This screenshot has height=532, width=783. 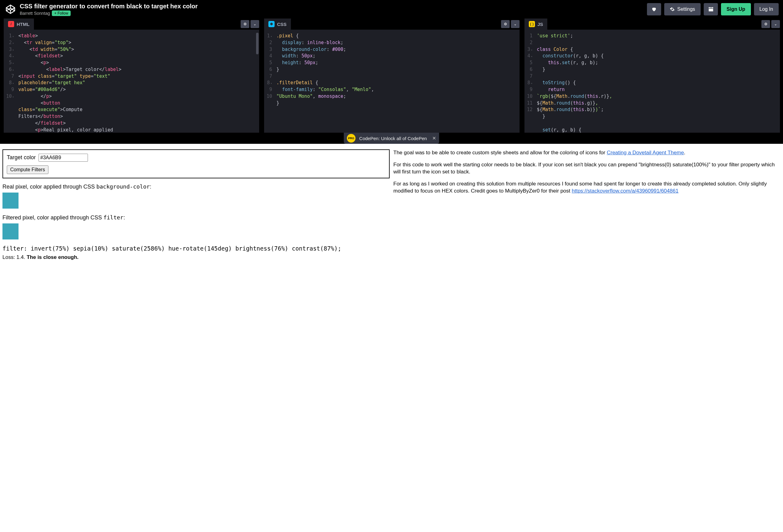 What do you see at coordinates (530, 81) in the screenshot?
I see `gutter-js: 123456789 101112` at bounding box center [530, 81].